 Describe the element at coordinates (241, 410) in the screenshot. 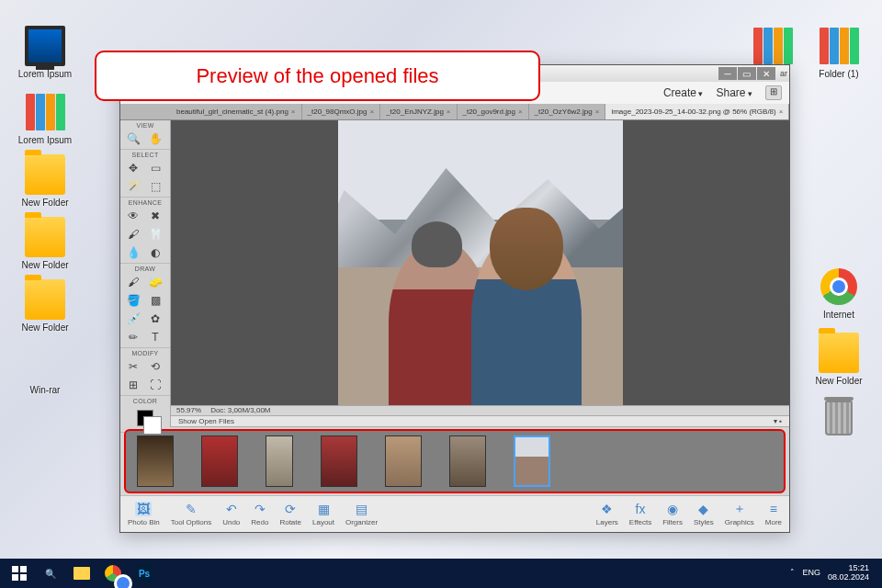

I see `doc-size: Doc: 3,00M/3,00M` at that location.